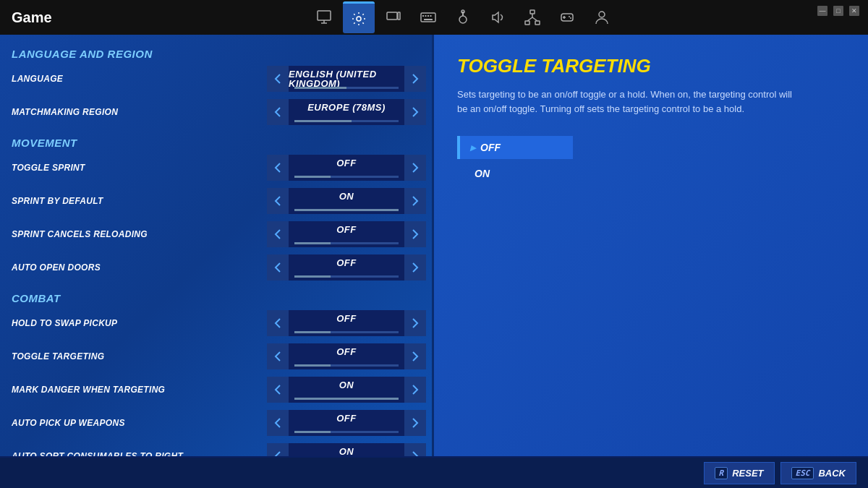 The height and width of the screenshot is (488, 868). Describe the element at coordinates (218, 423) in the screenshot. I see `setting-row: AUTO PICK UP WEAPONSOFF` at that location.